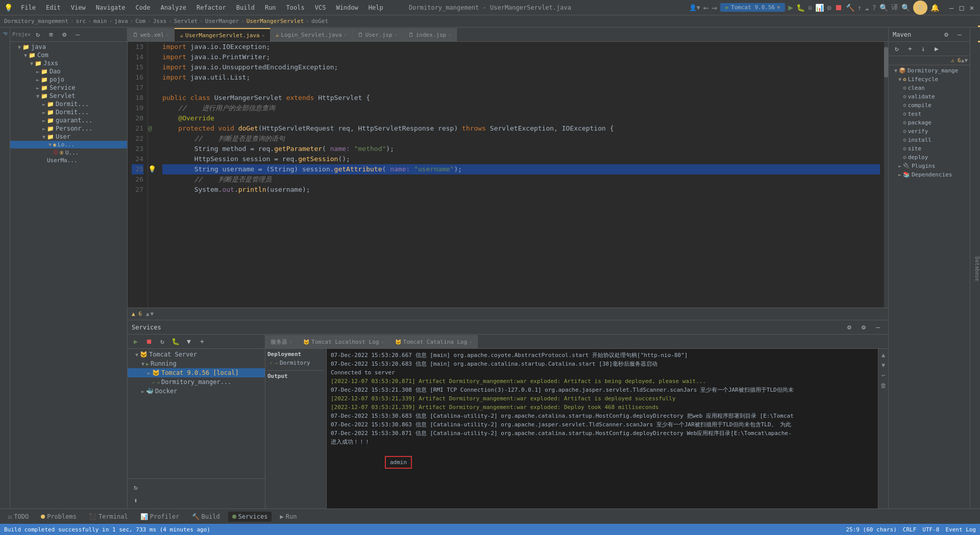  Describe the element at coordinates (966, 60) in the screenshot. I see `maven-next-warn: ▼` at that location.